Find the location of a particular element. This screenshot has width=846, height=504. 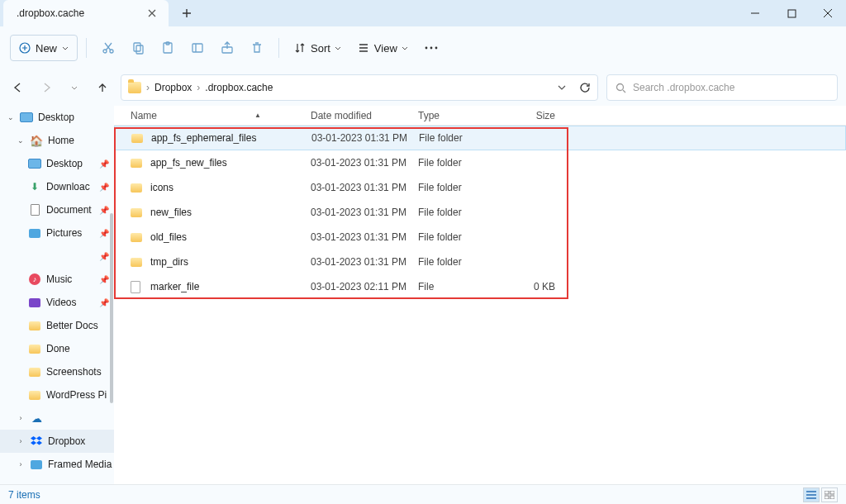

scrollbar-thumb is located at coordinates (112, 308).